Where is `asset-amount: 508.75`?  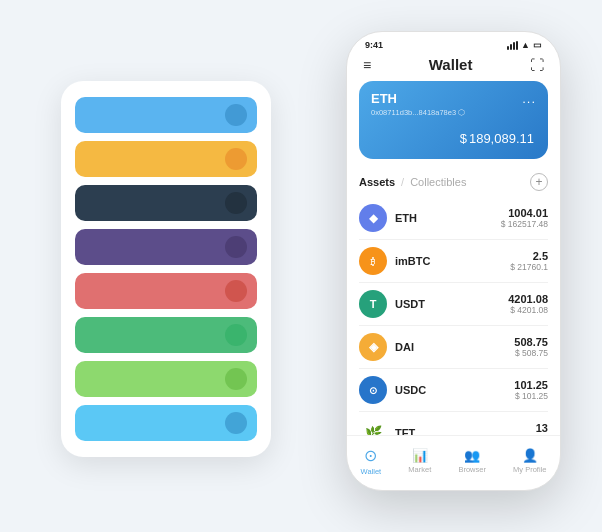
asset-amount: 508.75 is located at coordinates (531, 342).